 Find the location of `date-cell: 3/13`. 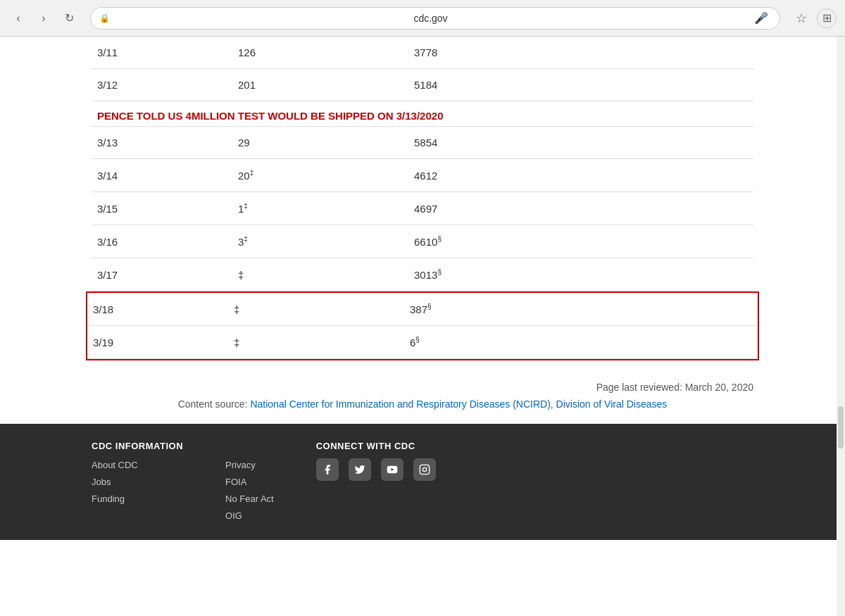

date-cell: 3/13 is located at coordinates (162, 143).